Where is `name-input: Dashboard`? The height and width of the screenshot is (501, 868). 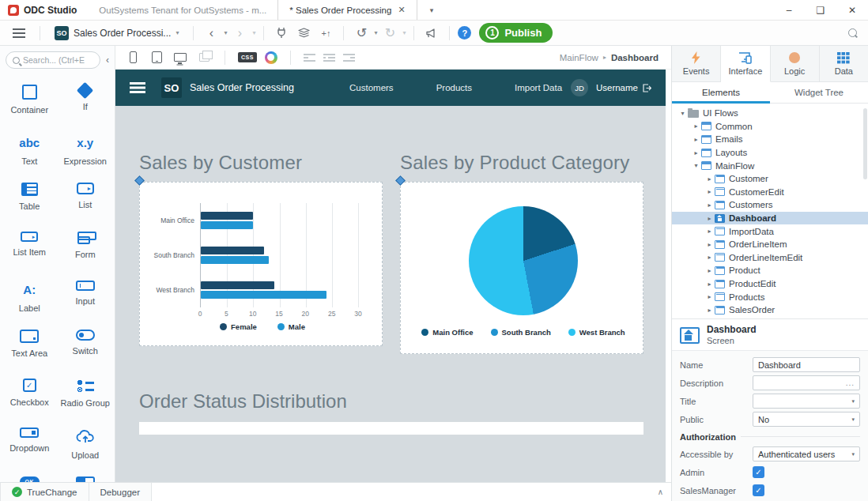
name-input: Dashboard is located at coordinates (806, 365).